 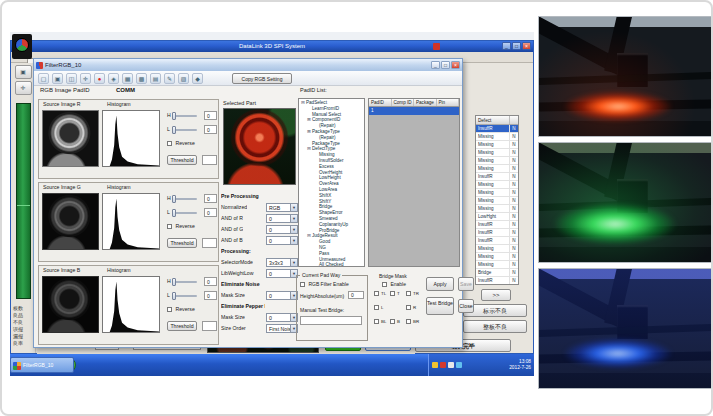 I want to click on rgb-sphere-icon, so click(x=22, y=45).